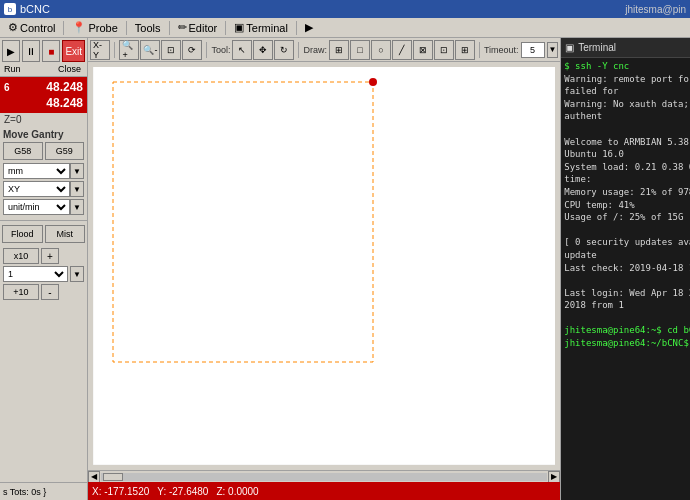 This screenshot has width=690, height=500. Describe the element at coordinates (11, 51) in the screenshot. I see `play-button: ▶` at that location.